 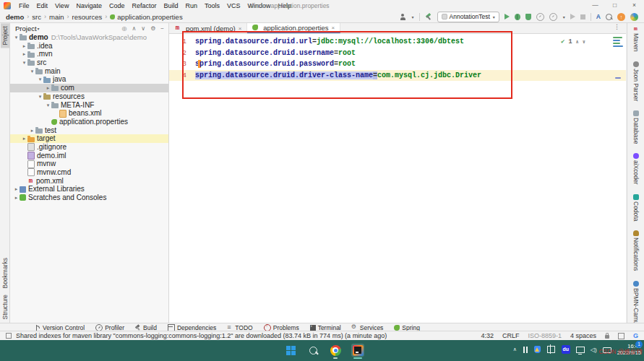 What do you see at coordinates (90, 156) in the screenshot?
I see `tree-item-demo.iml: demo.iml` at bounding box center [90, 156].